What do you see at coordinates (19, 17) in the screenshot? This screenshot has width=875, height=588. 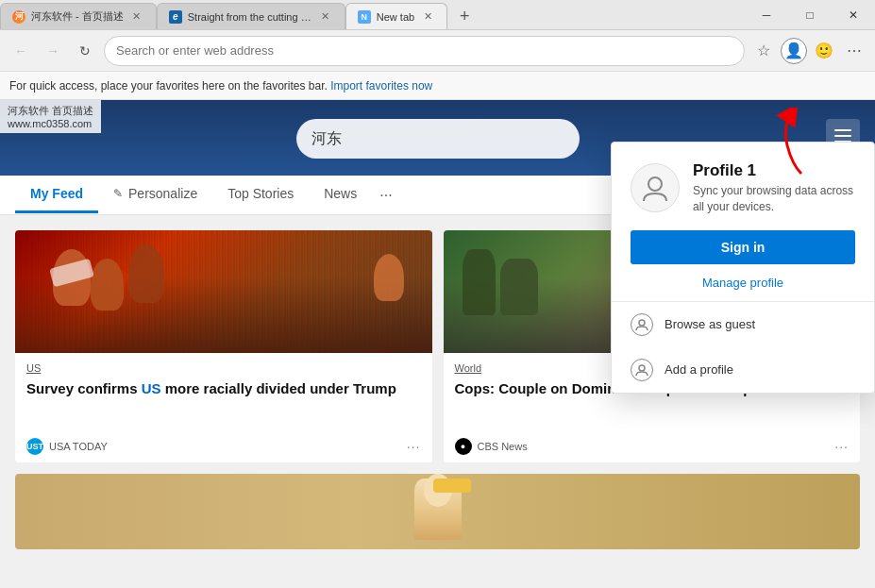 I see `tab-favicon-1: 河` at bounding box center [19, 17].